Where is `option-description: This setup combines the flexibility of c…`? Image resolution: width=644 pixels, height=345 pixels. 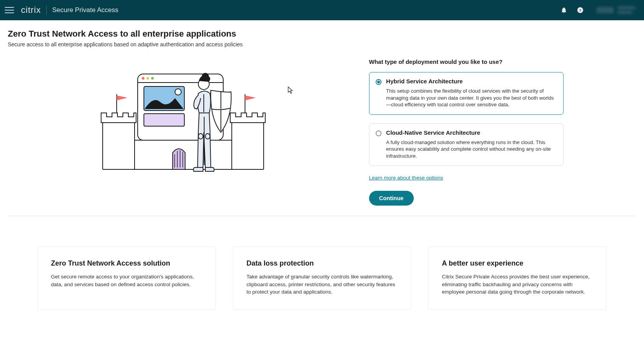 option-description: This setup combines the flexibility of c… is located at coordinates (471, 98).